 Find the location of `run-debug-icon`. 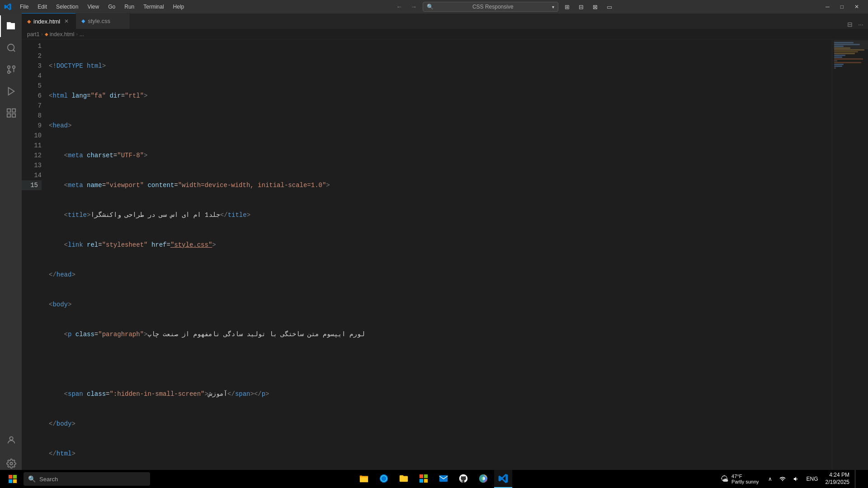

run-debug-icon is located at coordinates (11, 91).